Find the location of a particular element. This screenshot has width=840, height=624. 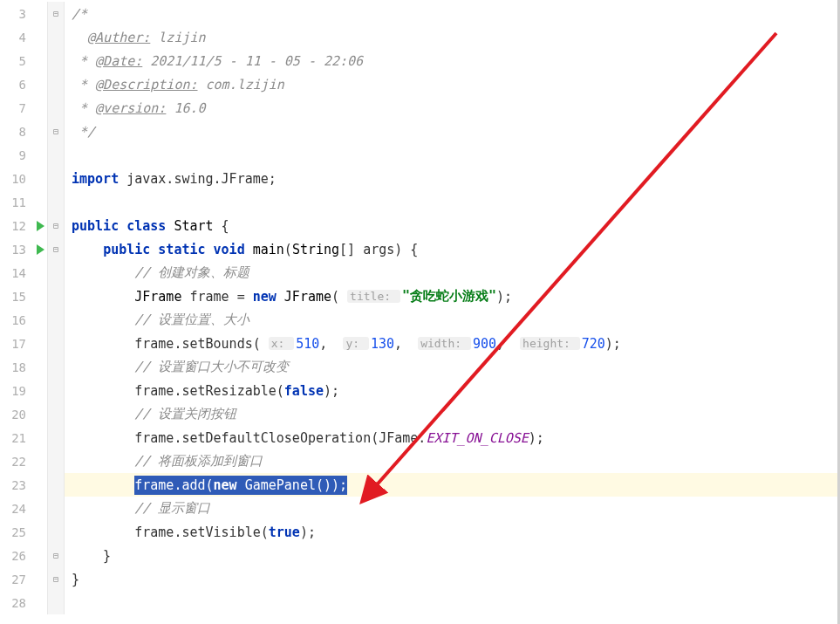

gutter-line: 11 is located at coordinates (32, 202).